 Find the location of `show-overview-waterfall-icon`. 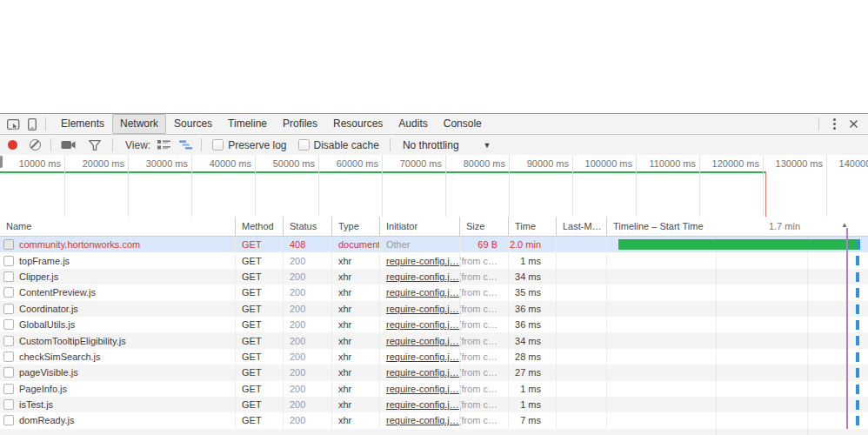

show-overview-waterfall-icon is located at coordinates (186, 144).